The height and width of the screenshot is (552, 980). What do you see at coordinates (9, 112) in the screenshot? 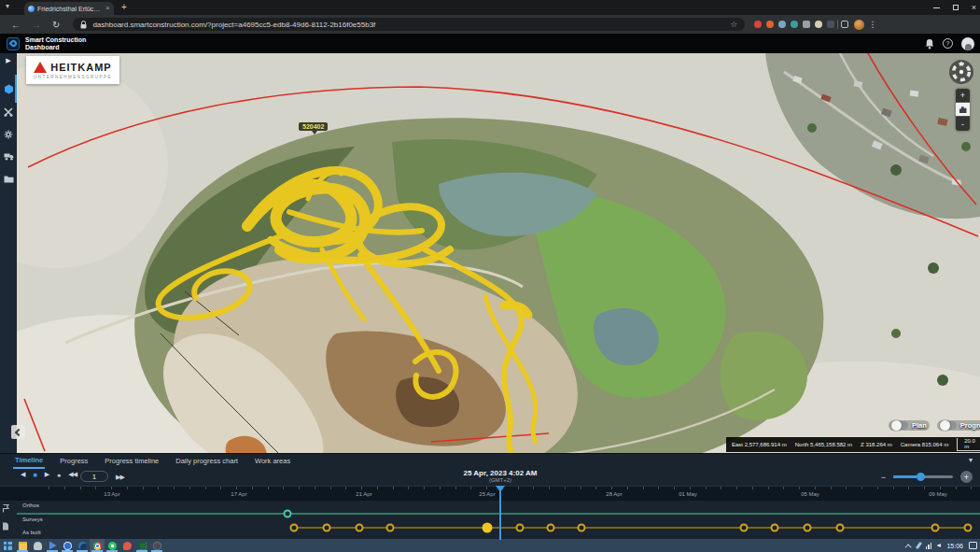
I see `cut-fill-icon` at bounding box center [9, 112].